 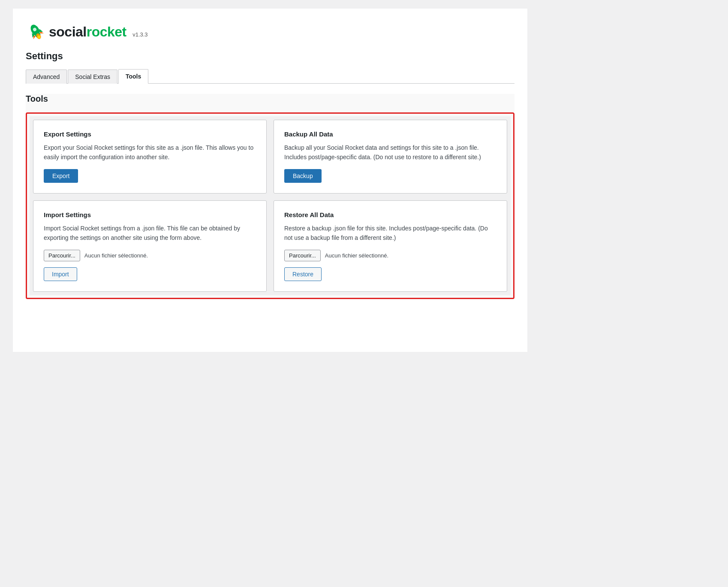 I want to click on version-text: v1.3.3, so click(x=140, y=34).